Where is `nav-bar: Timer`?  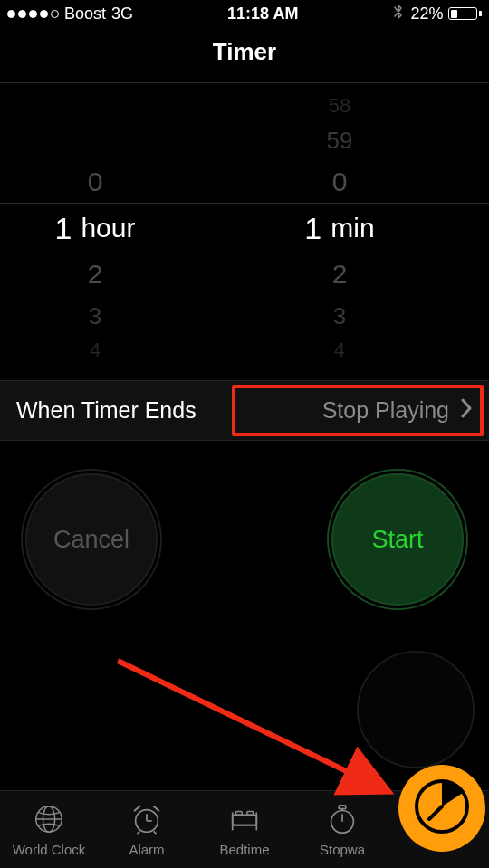 nav-bar: Timer is located at coordinates (244, 54).